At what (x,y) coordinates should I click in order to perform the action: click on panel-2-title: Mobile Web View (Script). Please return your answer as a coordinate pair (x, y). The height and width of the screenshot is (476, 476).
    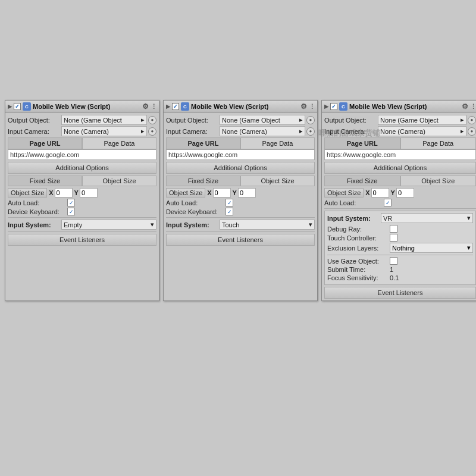
    Looking at the image, I should click on (245, 107).